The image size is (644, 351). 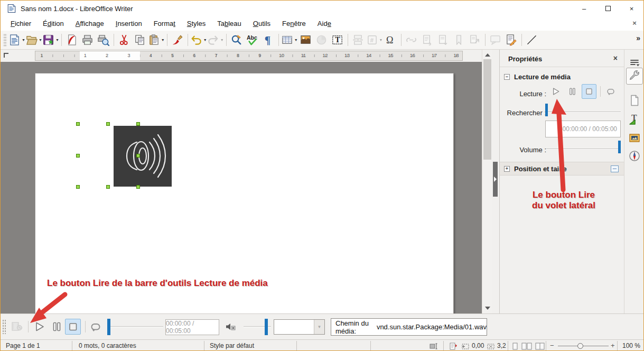 I want to click on toolbar-insert-comment-button, so click(x=496, y=40).